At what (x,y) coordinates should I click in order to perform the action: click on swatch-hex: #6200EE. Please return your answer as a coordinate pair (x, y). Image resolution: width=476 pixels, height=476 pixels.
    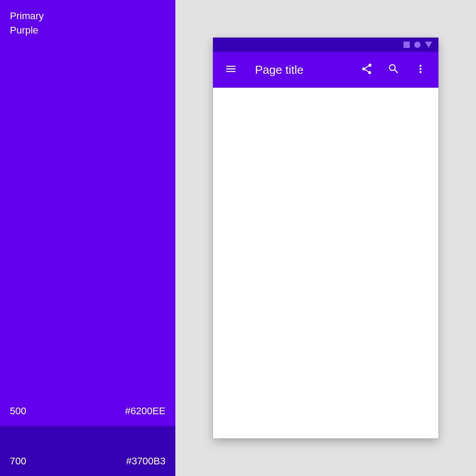
    Looking at the image, I should click on (145, 411).